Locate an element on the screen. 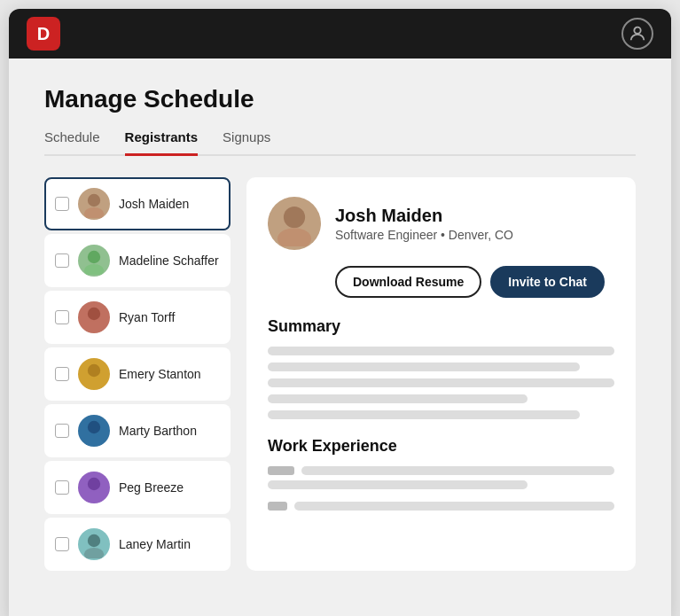  registrant-name-ryan: Ryan Torff is located at coordinates (147, 317).